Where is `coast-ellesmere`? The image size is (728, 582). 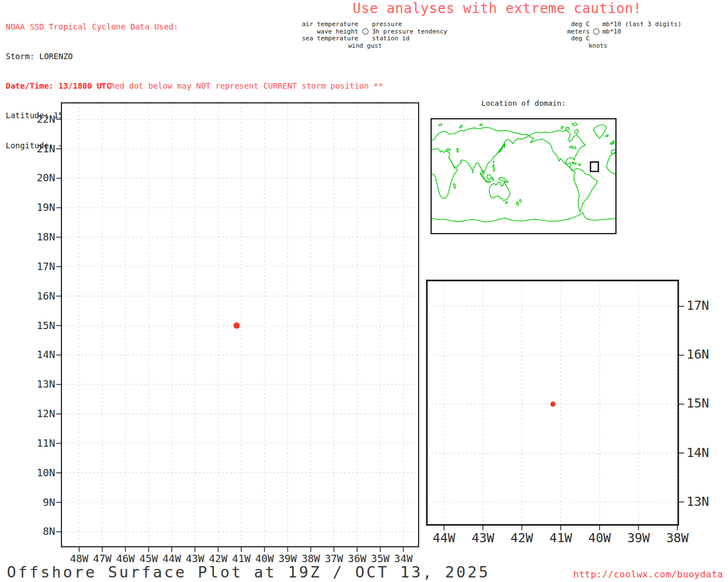 coast-ellesmere is located at coordinates (575, 124).